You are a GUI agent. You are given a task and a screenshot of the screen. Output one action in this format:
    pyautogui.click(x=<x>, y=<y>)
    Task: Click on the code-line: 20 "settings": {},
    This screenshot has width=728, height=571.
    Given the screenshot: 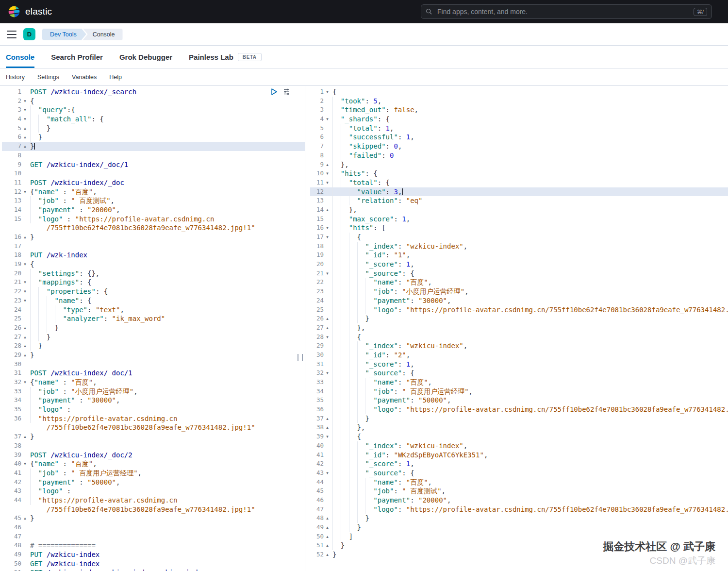 What is the action you would take?
    pyautogui.click(x=153, y=274)
    